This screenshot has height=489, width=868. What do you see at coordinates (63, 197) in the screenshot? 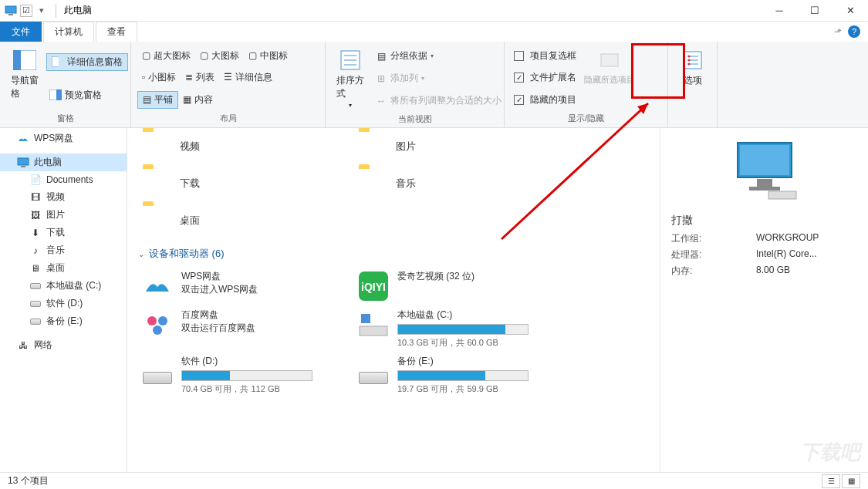
I see `sidebar-item-videos: 🎞视频` at bounding box center [63, 197].